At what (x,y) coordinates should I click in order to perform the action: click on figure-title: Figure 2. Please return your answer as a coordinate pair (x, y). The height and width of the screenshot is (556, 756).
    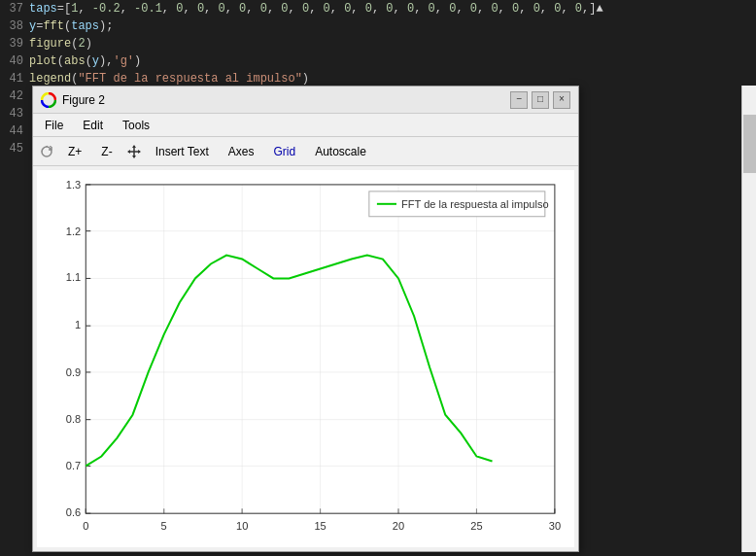
    Looking at the image, I should click on (84, 100).